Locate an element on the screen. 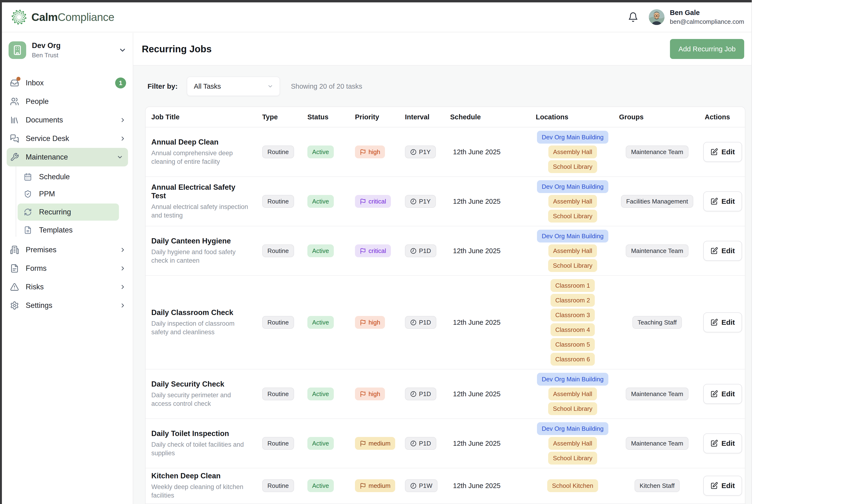 This screenshot has width=866, height=504. org-switcher: Dev Org Ben Trust is located at coordinates (67, 50).